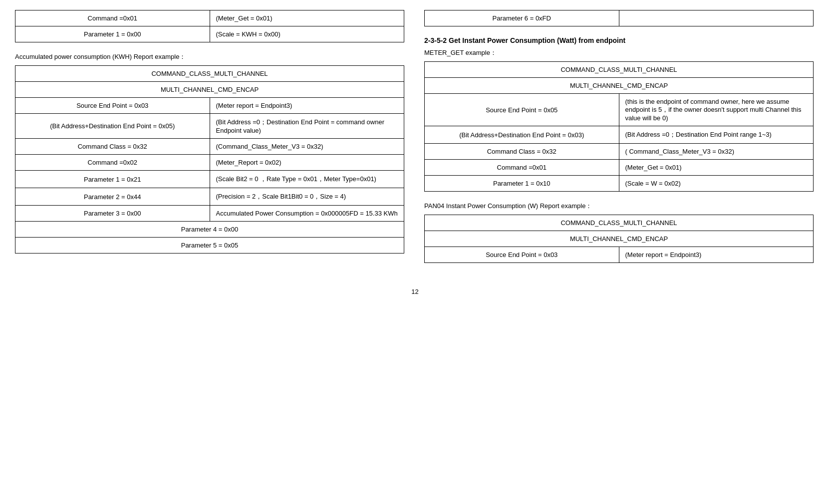 The height and width of the screenshot is (504, 830). What do you see at coordinates (716, 152) in the screenshot?
I see `table-cell-right: ( Command_Class_Meter_V3 = 0x32)` at bounding box center [716, 152].